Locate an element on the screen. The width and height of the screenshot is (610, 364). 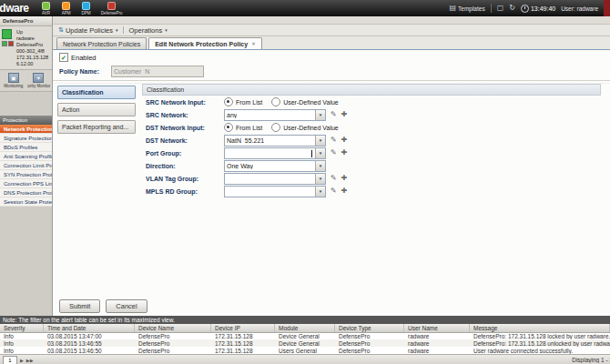
nav-bdos-profiles: BDoS Profiles is located at coordinates (25, 147).